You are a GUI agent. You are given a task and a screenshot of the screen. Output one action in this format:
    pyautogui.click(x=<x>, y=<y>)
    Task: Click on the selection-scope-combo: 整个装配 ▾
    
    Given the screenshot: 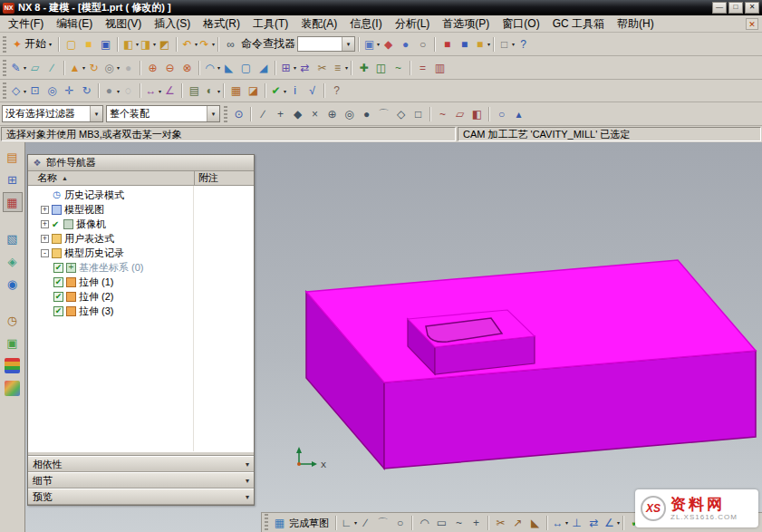 What is the action you would take?
    pyautogui.click(x=163, y=114)
    